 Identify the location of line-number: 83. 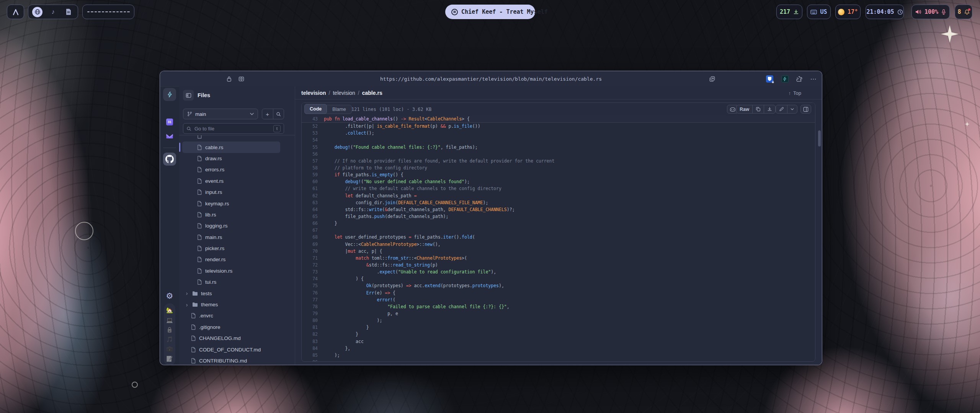
(313, 341).